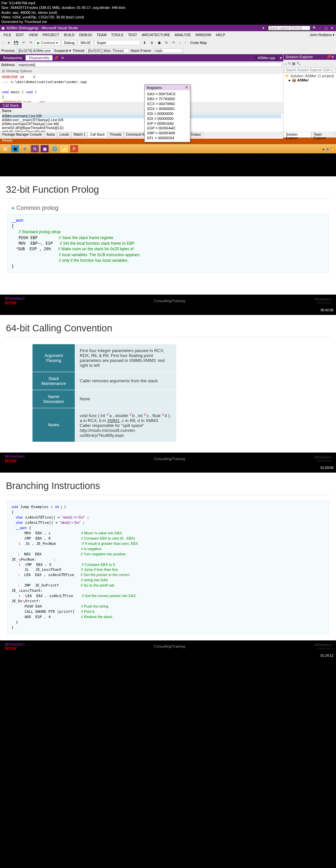 This screenshot has width=336, height=868. I want to click on config-dropdown: Debug, so click(69, 43).